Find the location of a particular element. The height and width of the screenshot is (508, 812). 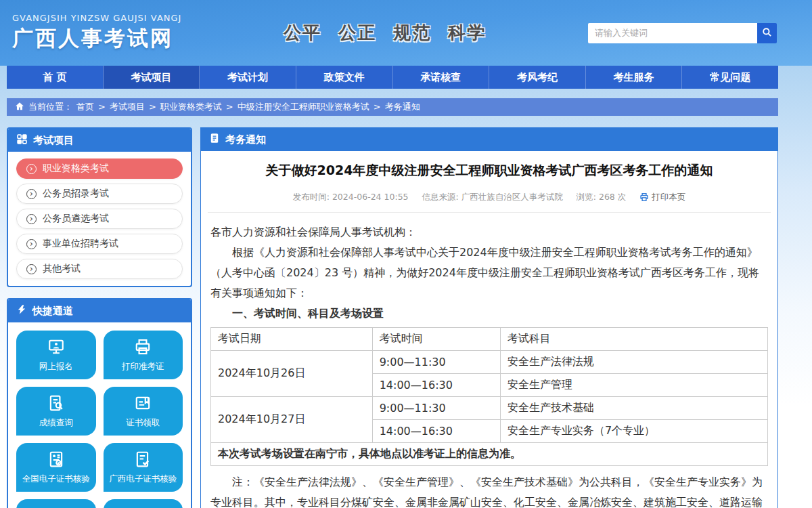

exam-date-cell: 2024年10月26日 is located at coordinates (292, 374).